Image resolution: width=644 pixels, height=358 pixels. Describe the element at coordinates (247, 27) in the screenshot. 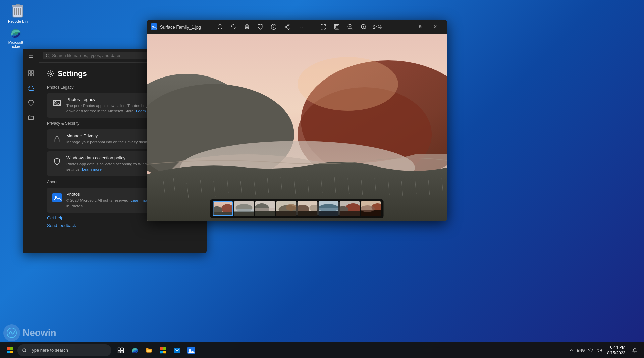

I see `delete-button` at that location.